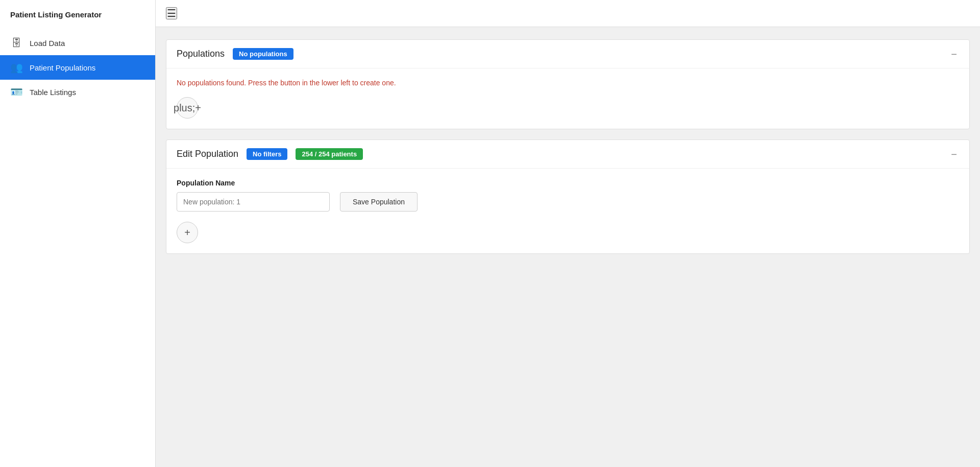  I want to click on app-title: Patient Listing Generator, so click(78, 13).